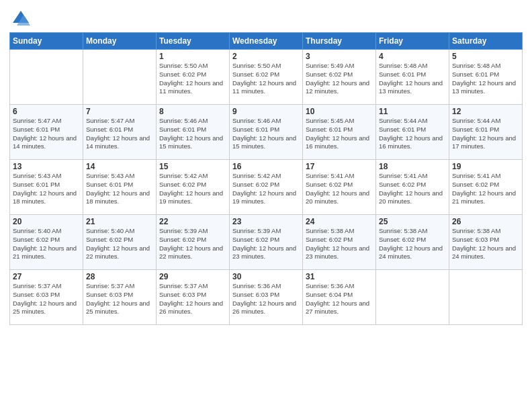 This screenshot has height=411, width=532. I want to click on day-detail: Sunrise: 5:46 AMSunset: 6:01 PMDaylight:…, so click(193, 134).